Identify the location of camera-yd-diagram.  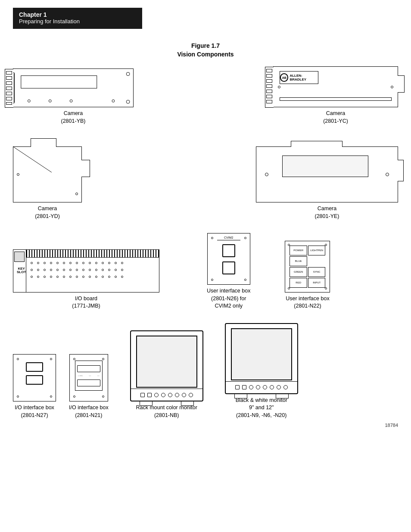
(47, 174).